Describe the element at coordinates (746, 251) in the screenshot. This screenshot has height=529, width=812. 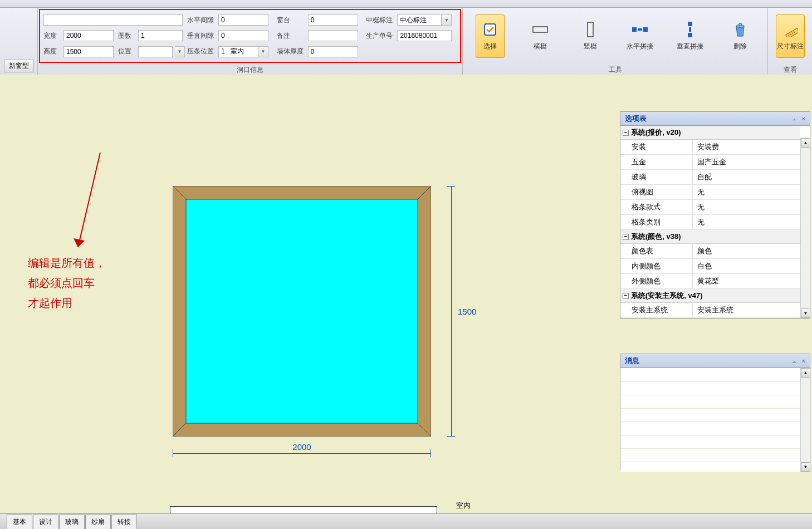
I see `prop-val: 颜色` at that location.